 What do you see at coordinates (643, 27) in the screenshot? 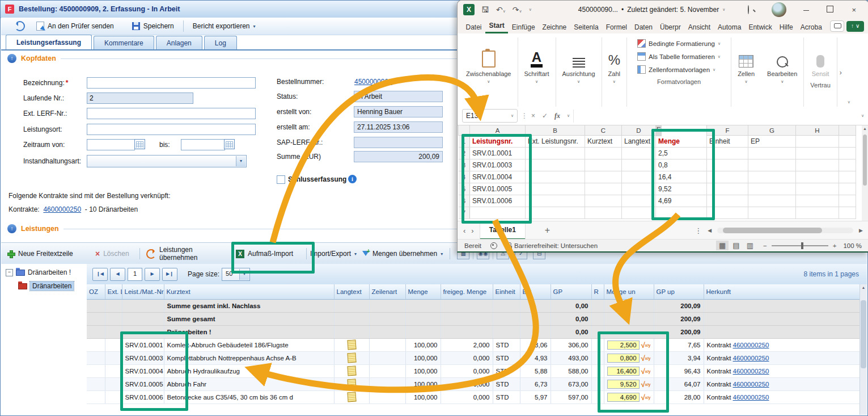
I see `ribbon-tab-daten: Daten` at bounding box center [643, 27].